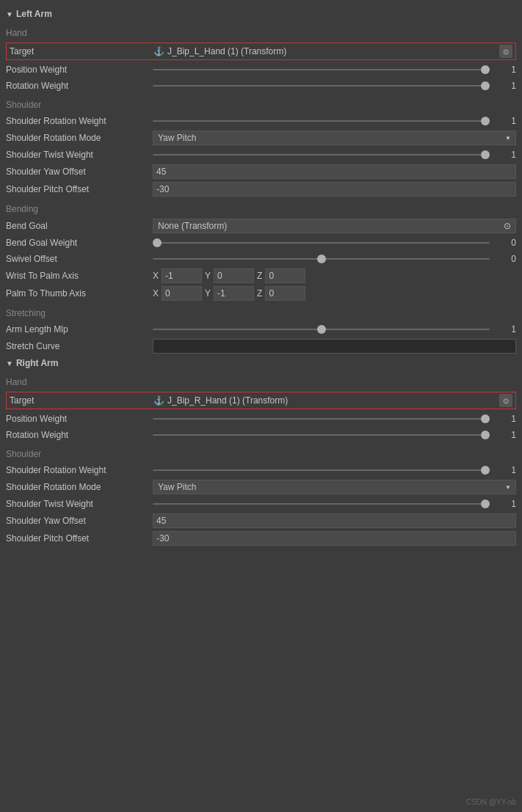 The image size is (522, 812). Describe the element at coordinates (227, 51) in the screenshot. I see `left-hand-target-text: J_Bip_L_Hand (1) (Transform)` at that location.